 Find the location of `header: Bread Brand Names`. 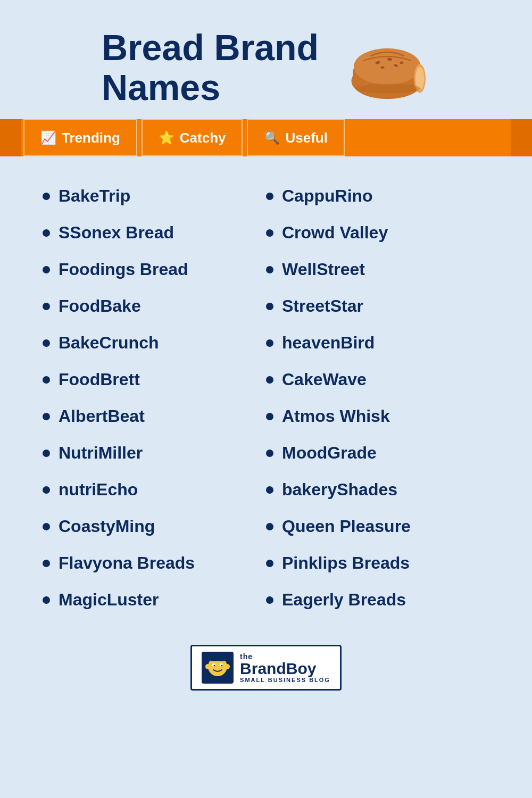

header: Bread Brand Names is located at coordinates (266, 60).